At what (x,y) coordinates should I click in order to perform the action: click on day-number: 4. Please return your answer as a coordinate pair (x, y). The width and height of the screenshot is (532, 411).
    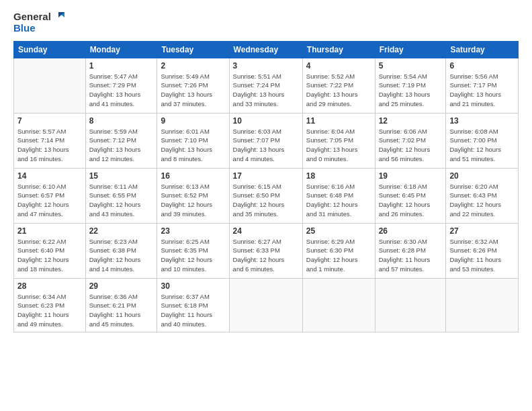
    Looking at the image, I should click on (339, 66).